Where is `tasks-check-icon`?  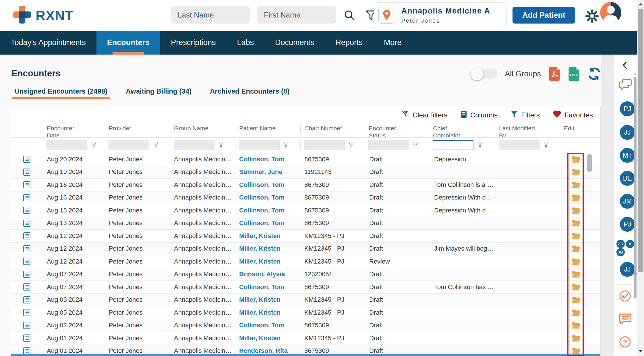
tasks-check-icon is located at coordinates (625, 296).